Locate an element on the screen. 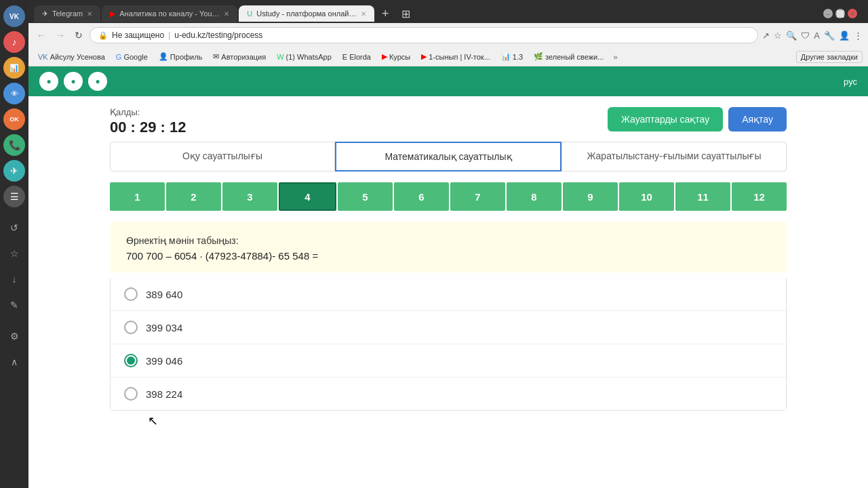 This screenshot has width=868, height=488. question-number-8: 8 is located at coordinates (534, 197).